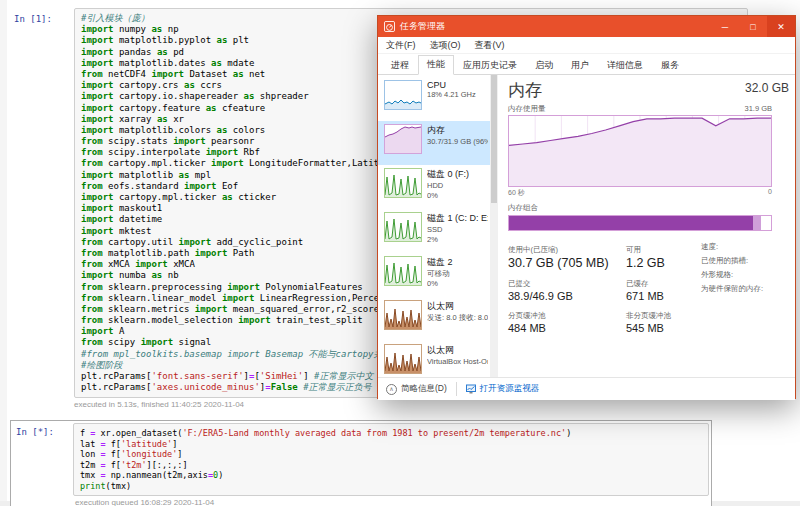  I want to click on code-line: lat = f['latitude'], so click(391, 444).